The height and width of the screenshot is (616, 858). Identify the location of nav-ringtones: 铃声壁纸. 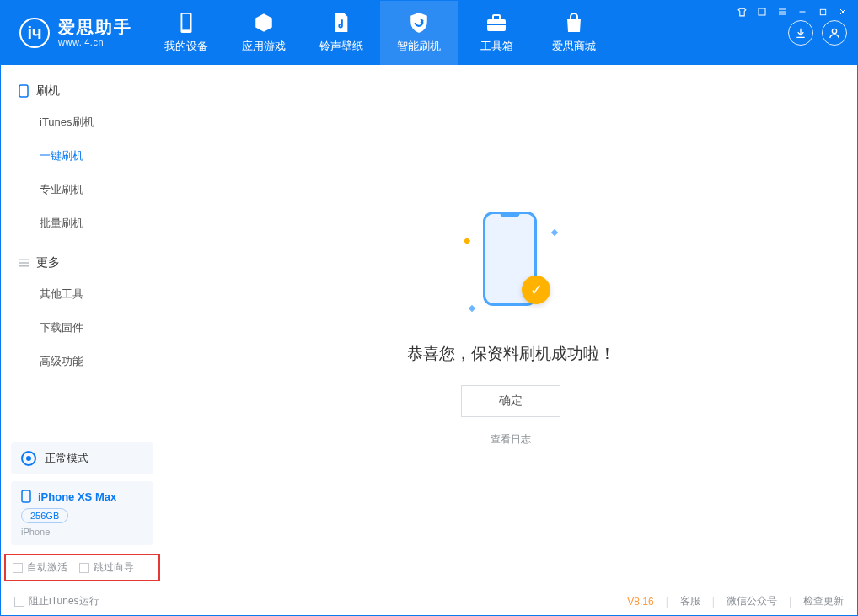
(341, 33).